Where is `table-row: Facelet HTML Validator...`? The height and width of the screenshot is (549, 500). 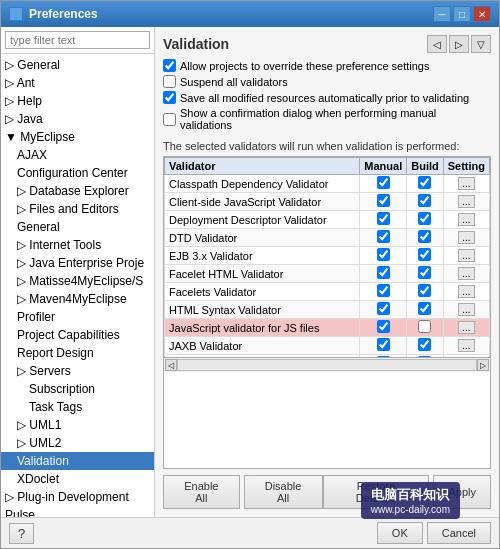 table-row: Facelet HTML Validator... is located at coordinates (328, 274).